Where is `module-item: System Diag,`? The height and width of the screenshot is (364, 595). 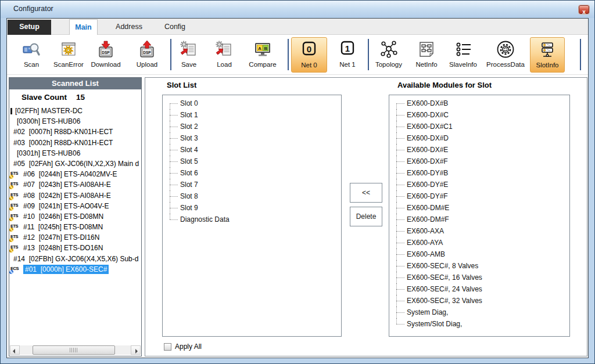 module-item: System Diag, is located at coordinates (479, 312).